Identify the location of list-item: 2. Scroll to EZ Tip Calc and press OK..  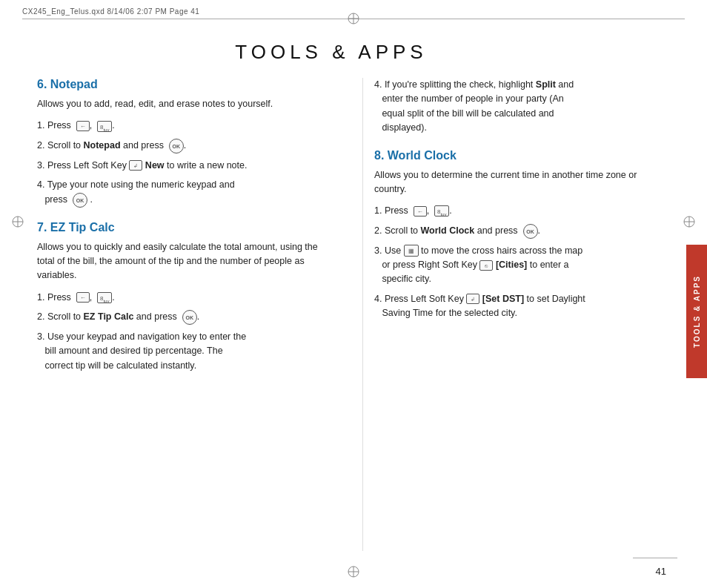
(183, 317).